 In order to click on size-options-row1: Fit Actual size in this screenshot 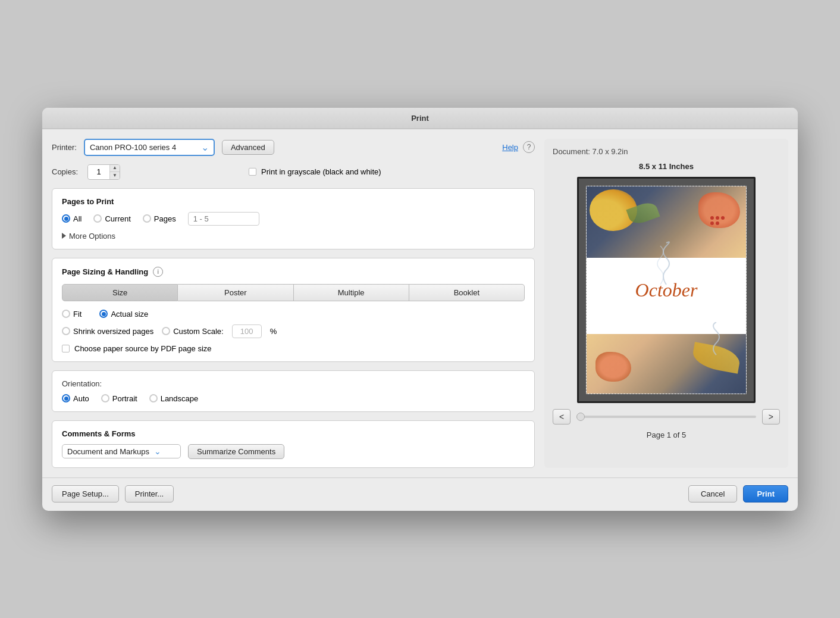, I will do `click(293, 314)`.